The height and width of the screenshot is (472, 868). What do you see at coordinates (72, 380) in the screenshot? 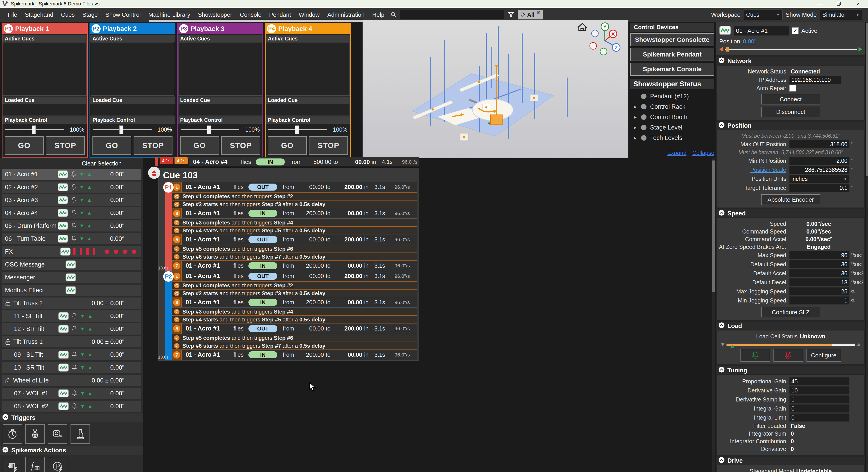
I see `axis-row-wheel-of-life: Wheel of Life0.00 ± 0.00"` at bounding box center [72, 380].